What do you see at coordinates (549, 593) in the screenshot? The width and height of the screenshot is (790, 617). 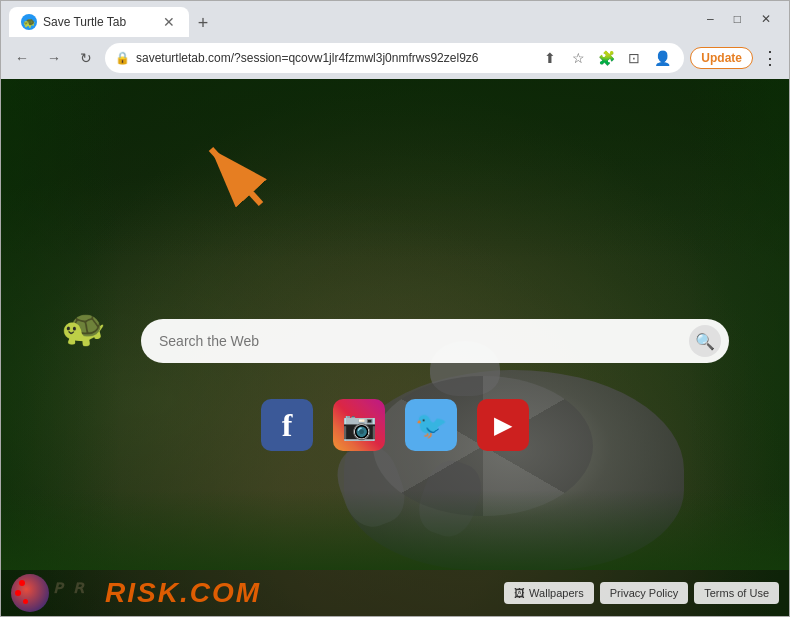 I see `wallpapers-button: 🖼 Wallpapers` at bounding box center [549, 593].